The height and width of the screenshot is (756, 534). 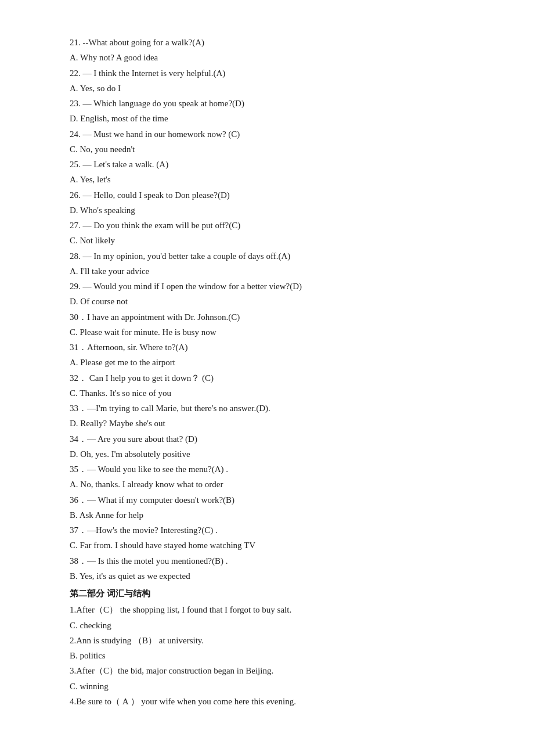 What do you see at coordinates (267, 530) in the screenshot?
I see `q37-line1: 37．—How's the movie? Interesting?(C) .` at bounding box center [267, 530].